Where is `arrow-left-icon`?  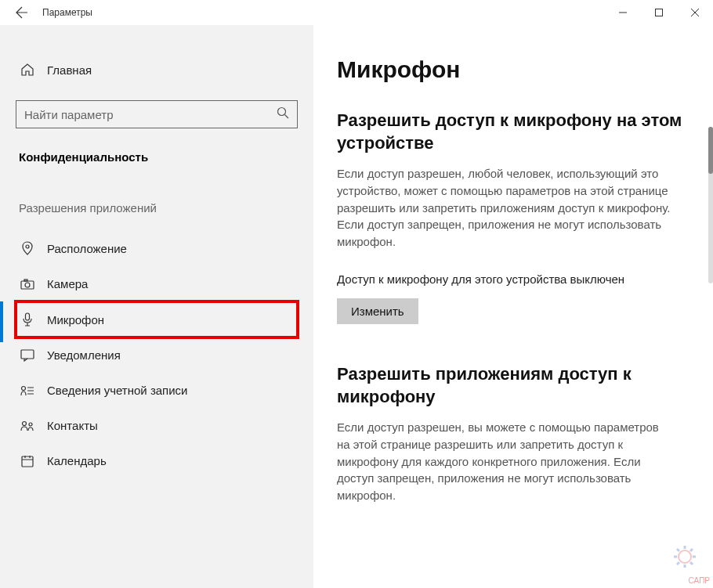
arrow-left-icon is located at coordinates (22, 13).